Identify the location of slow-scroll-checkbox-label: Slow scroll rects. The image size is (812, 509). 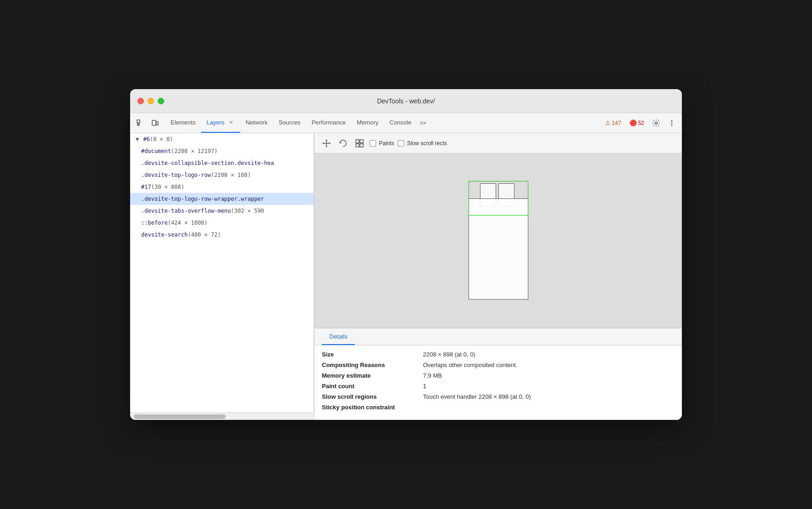
(422, 143).